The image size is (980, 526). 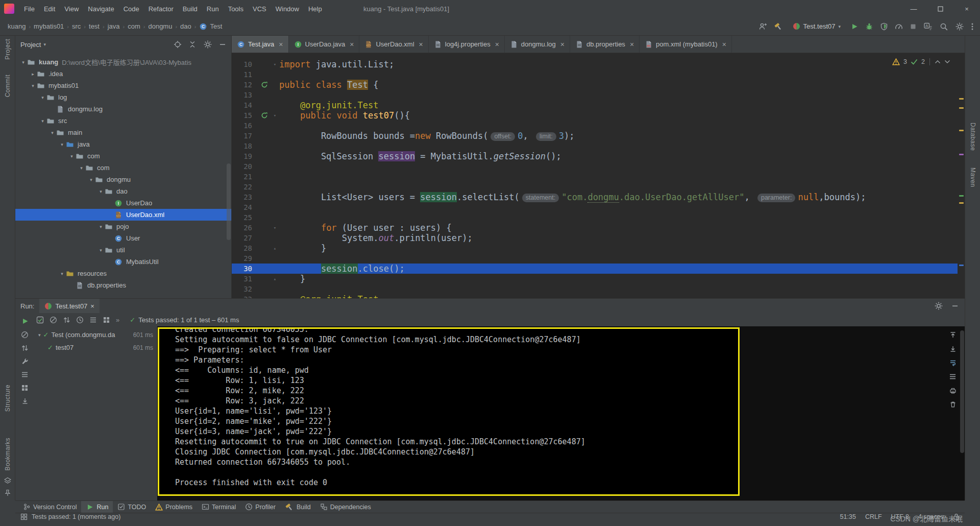 What do you see at coordinates (93, 320) in the screenshot?
I see `expand-all-icon` at bounding box center [93, 320].